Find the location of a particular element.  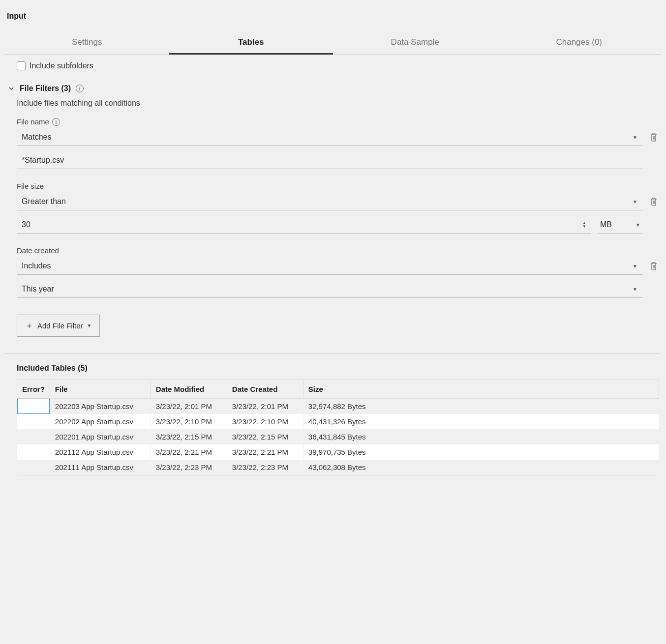

col-header-created: Date Created is located at coordinates (265, 389).